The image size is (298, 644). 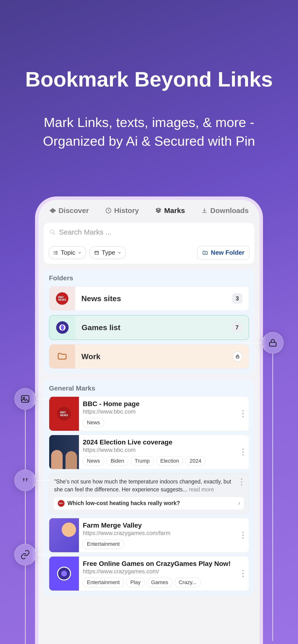 What do you see at coordinates (124, 503) in the screenshot?
I see `source-title: Which low-cost heating hacks really work…` at bounding box center [124, 503].